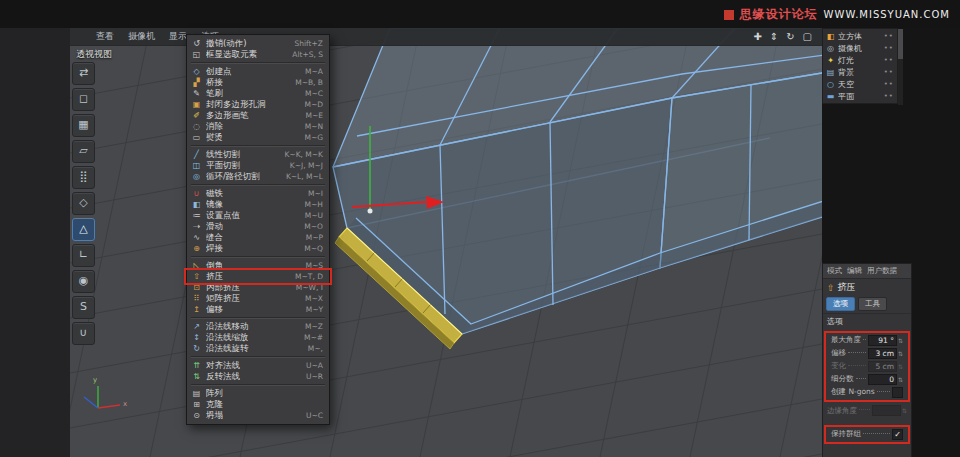 Image resolution: width=960 pixels, height=457 pixels. What do you see at coordinates (84, 308) in the screenshot?
I see `snap-icon: S` at bounding box center [84, 308].